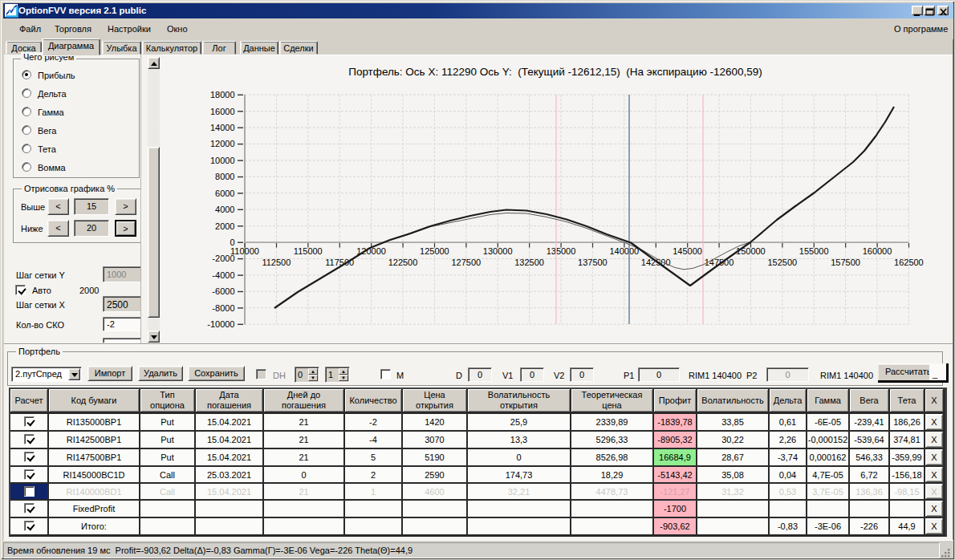  I want to click on svg-text: 12000, so click(223, 144).